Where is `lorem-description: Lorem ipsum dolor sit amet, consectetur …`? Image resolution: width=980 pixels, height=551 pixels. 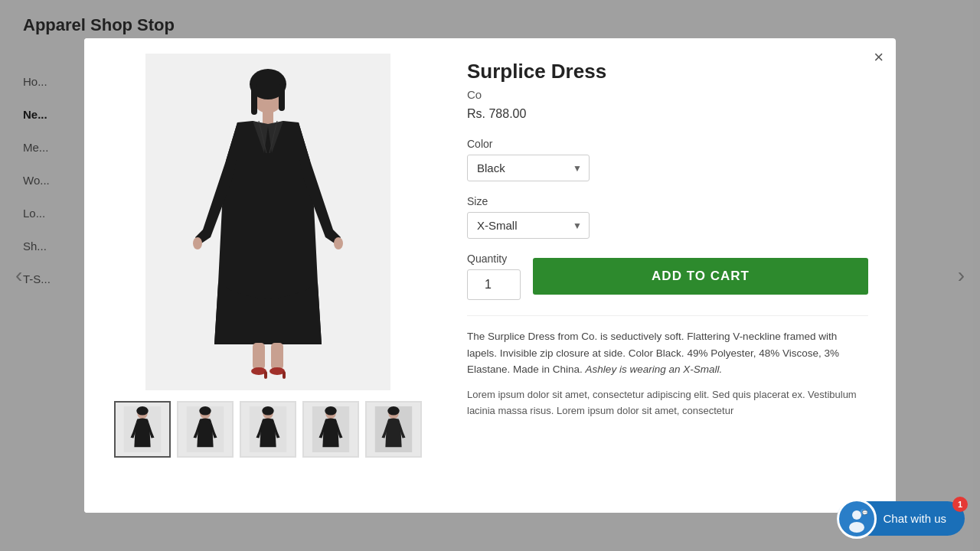
lorem-description: Lorem ipsum dolor sit amet, consectetur … is located at coordinates (668, 403).